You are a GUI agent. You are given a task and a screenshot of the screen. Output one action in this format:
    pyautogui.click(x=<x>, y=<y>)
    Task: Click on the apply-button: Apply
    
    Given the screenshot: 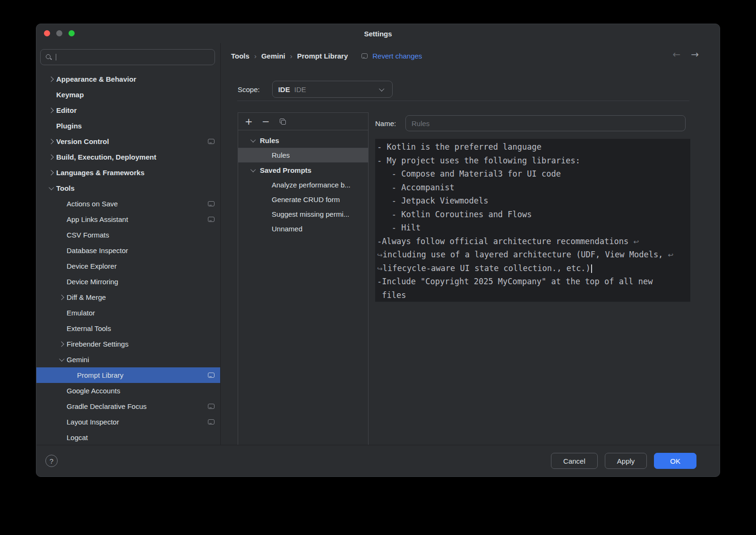 What is the action you would take?
    pyautogui.click(x=626, y=461)
    